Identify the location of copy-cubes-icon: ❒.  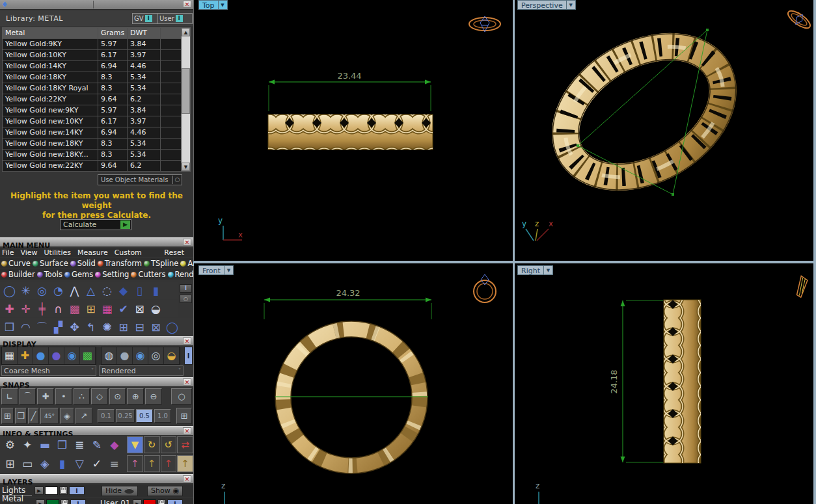
(62, 445).